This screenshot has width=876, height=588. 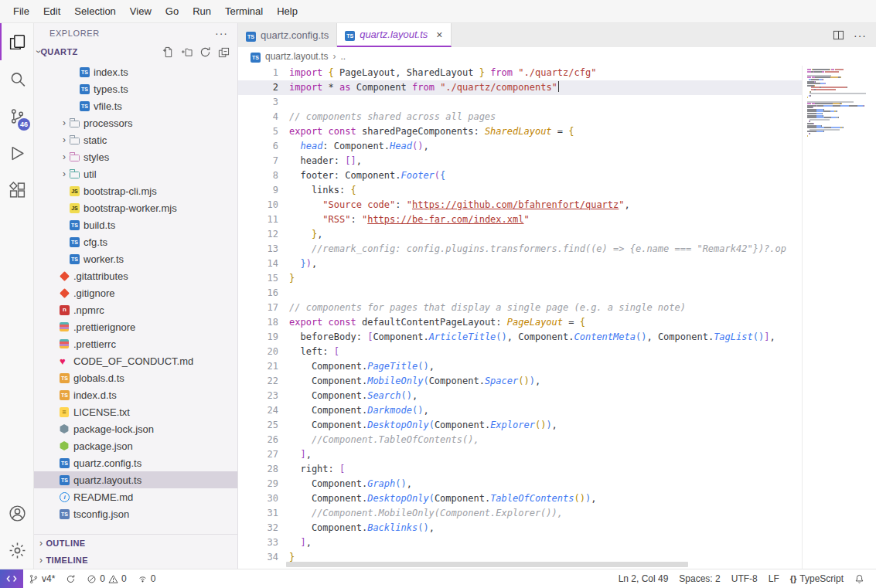 I want to click on file-readme-md: iREADME.md, so click(x=136, y=497).